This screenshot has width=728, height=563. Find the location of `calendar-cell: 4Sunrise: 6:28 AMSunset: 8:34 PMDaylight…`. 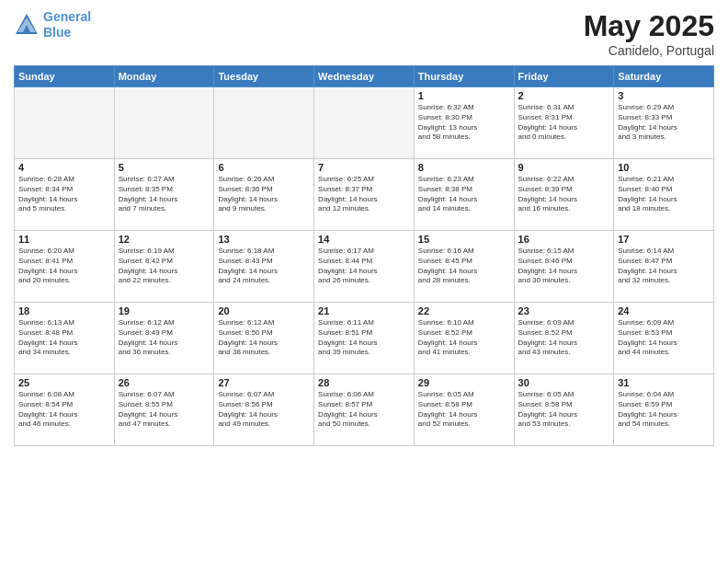

calendar-cell: 4Sunrise: 6:28 AMSunset: 8:34 PMDaylight… is located at coordinates (64, 195).